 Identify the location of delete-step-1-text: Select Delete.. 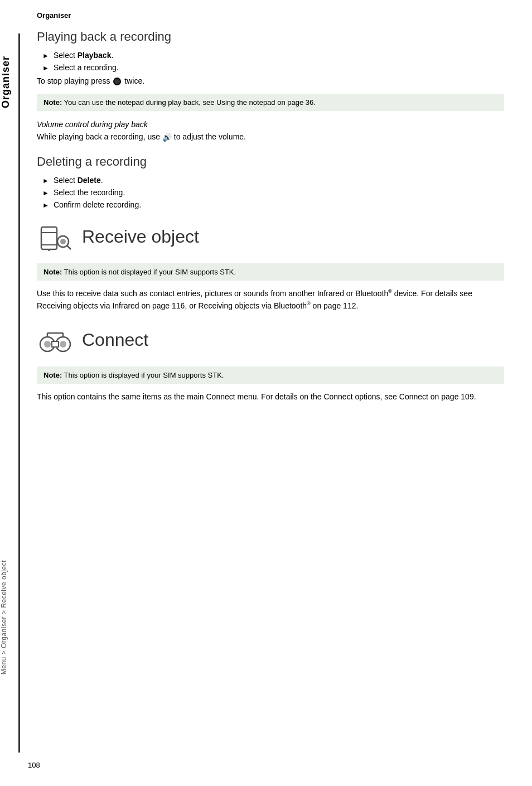
(78, 180).